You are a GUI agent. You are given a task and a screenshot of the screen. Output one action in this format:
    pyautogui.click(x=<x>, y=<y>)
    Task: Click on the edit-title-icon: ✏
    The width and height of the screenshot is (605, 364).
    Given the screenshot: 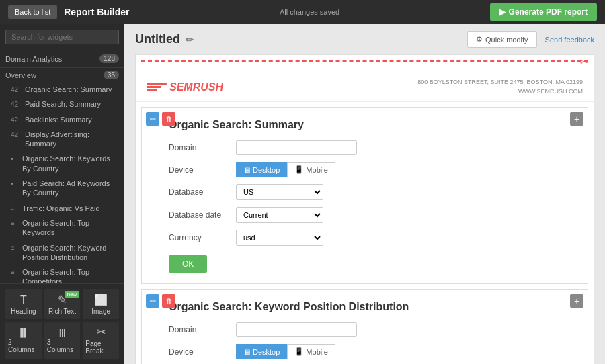 What is the action you would take?
    pyautogui.click(x=190, y=40)
    